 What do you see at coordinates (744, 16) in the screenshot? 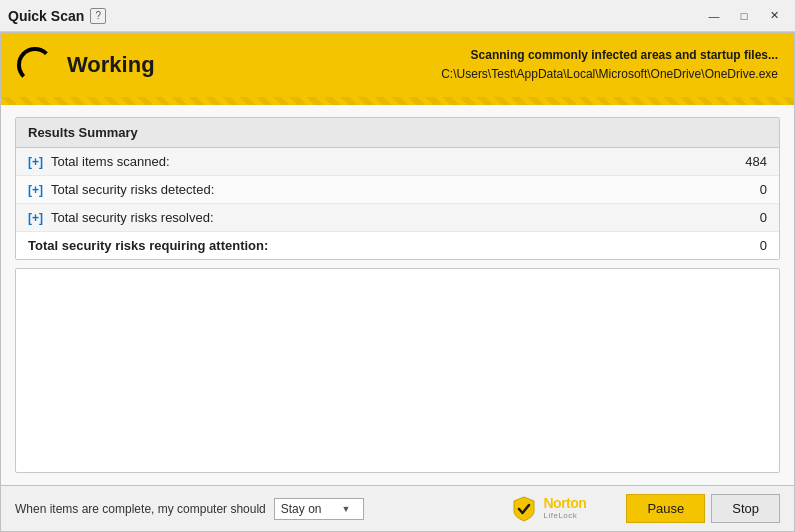
I see `maximize-button: □` at bounding box center [744, 16].